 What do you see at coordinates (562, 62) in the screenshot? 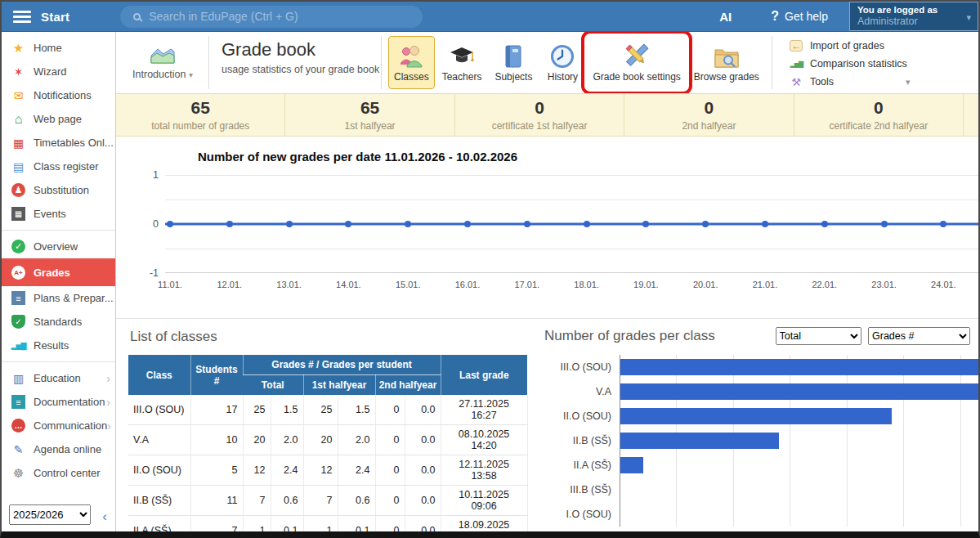
I see `tab-history: History` at bounding box center [562, 62].